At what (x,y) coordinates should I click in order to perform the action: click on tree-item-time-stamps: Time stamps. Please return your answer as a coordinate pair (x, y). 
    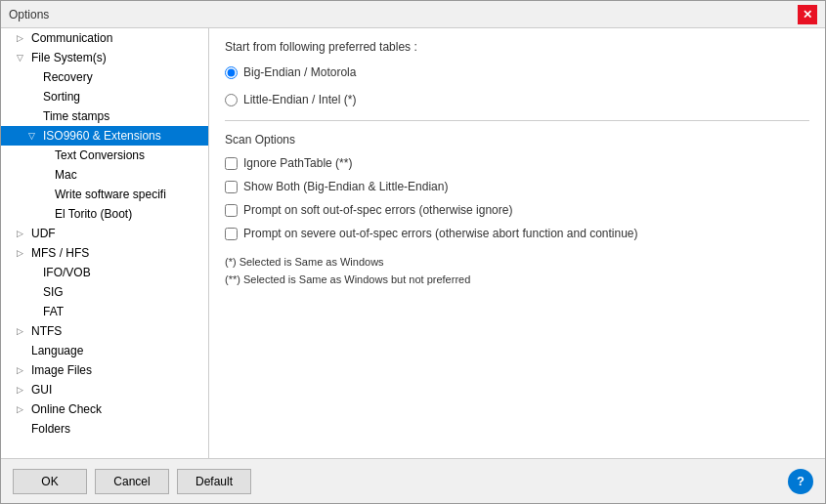
    Looking at the image, I should click on (105, 116).